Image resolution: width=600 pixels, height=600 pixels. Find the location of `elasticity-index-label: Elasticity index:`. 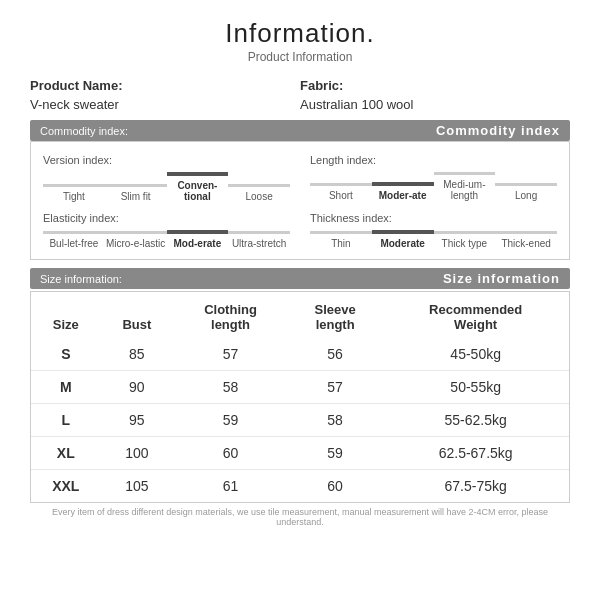

elasticity-index-label: Elasticity index: is located at coordinates (166, 218).